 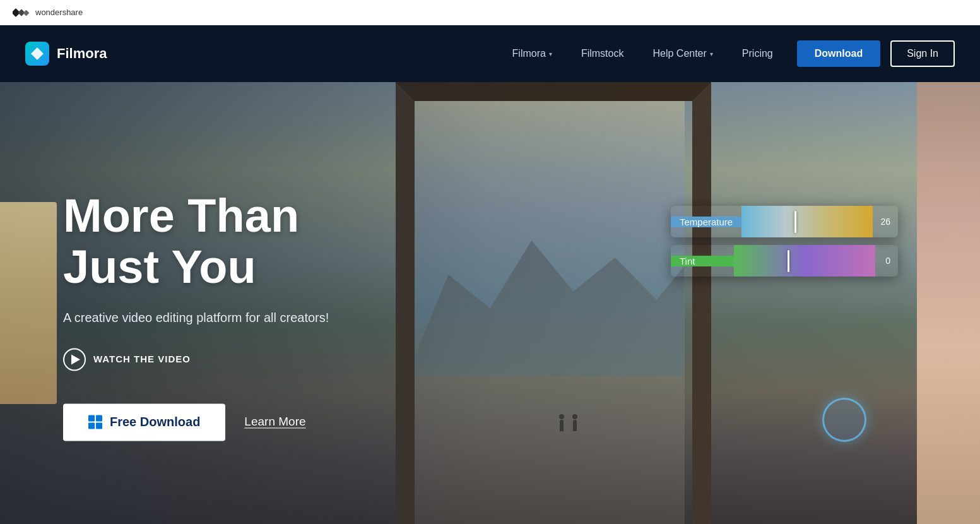 What do you see at coordinates (885, 222) in the screenshot?
I see `temperature-value: 26` at bounding box center [885, 222].